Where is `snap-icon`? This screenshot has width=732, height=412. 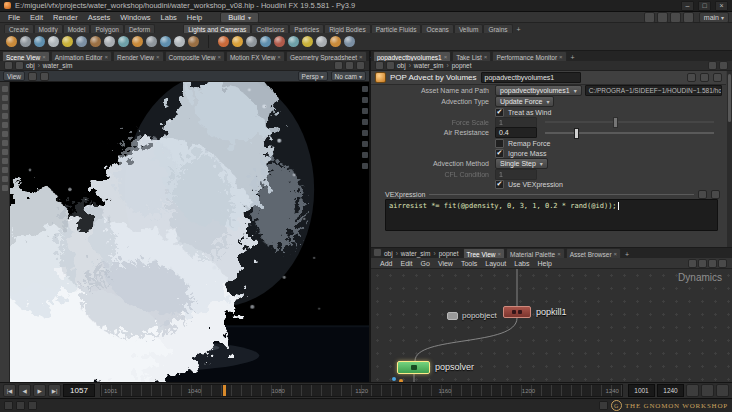 snap-icon is located at coordinates (350, 66).